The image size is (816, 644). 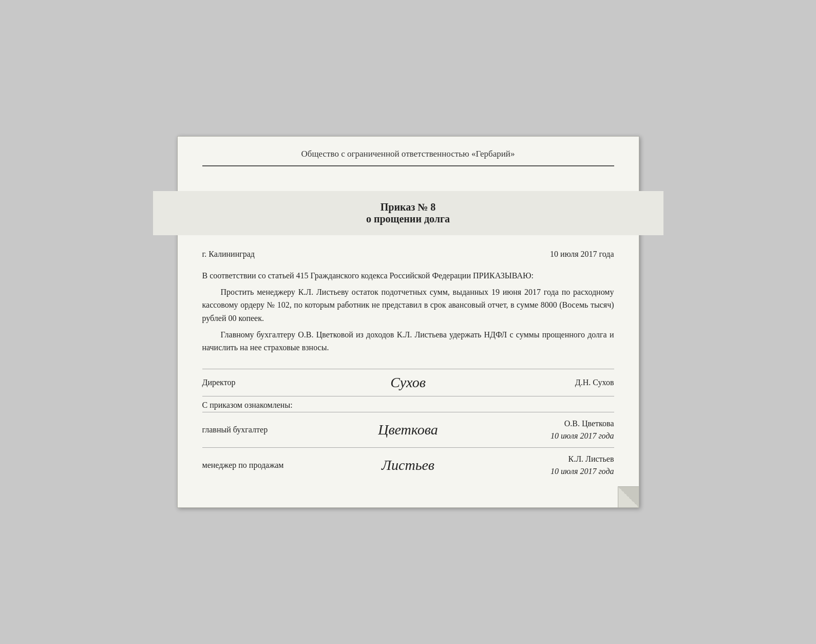 I want to click on acquainted-label: С приказом ознакомлены:, so click(x=408, y=404).